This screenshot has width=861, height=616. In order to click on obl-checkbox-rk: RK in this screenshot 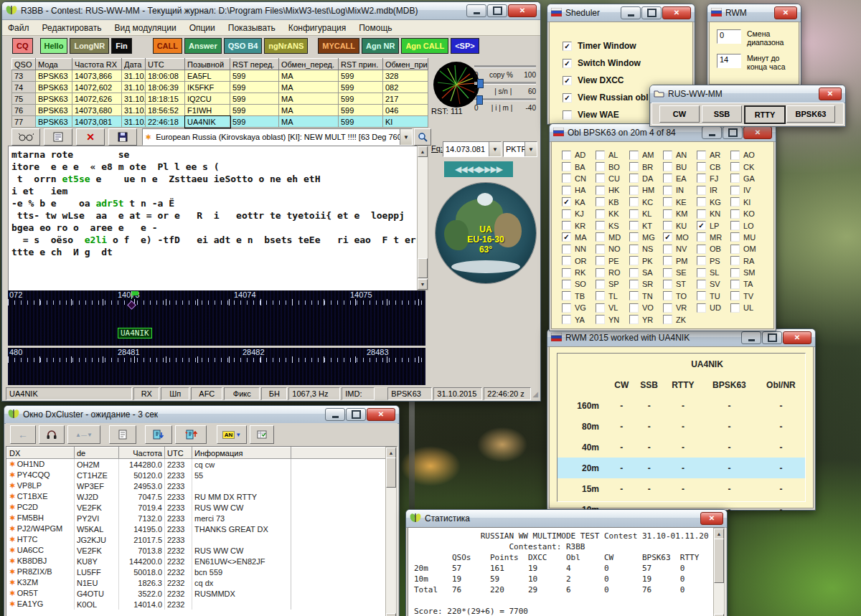, I will do `click(578, 273)`.